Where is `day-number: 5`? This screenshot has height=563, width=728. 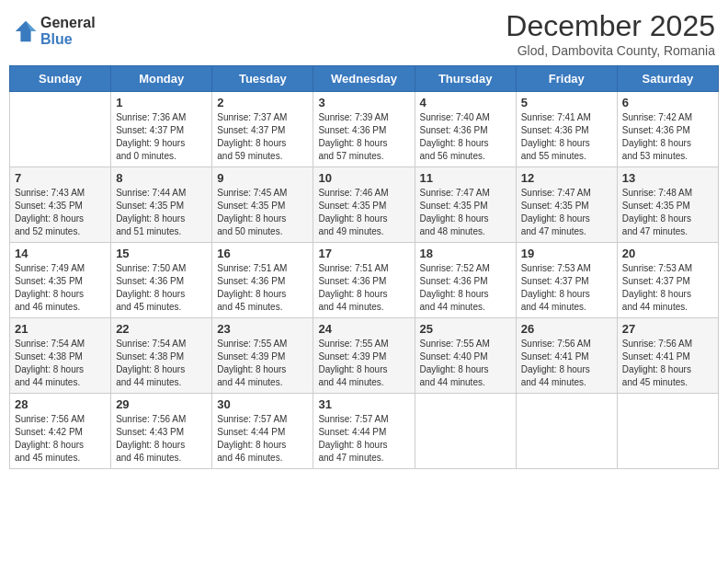
day-number: 5 is located at coordinates (566, 103).